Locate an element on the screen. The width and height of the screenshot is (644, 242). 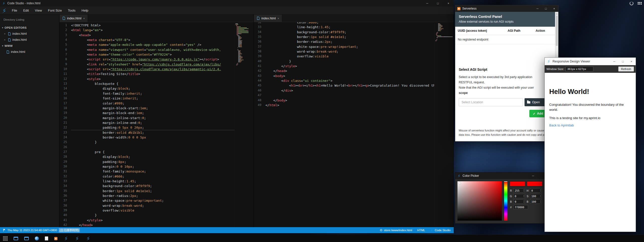
column-header-uuid: UUID (access token) is located at coordinates (480, 31).